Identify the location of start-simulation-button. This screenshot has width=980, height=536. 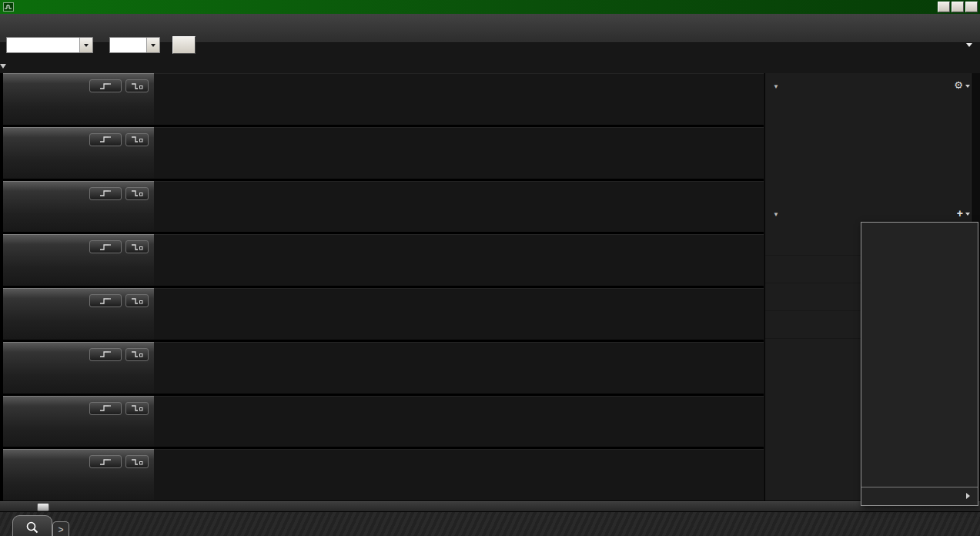
(184, 45).